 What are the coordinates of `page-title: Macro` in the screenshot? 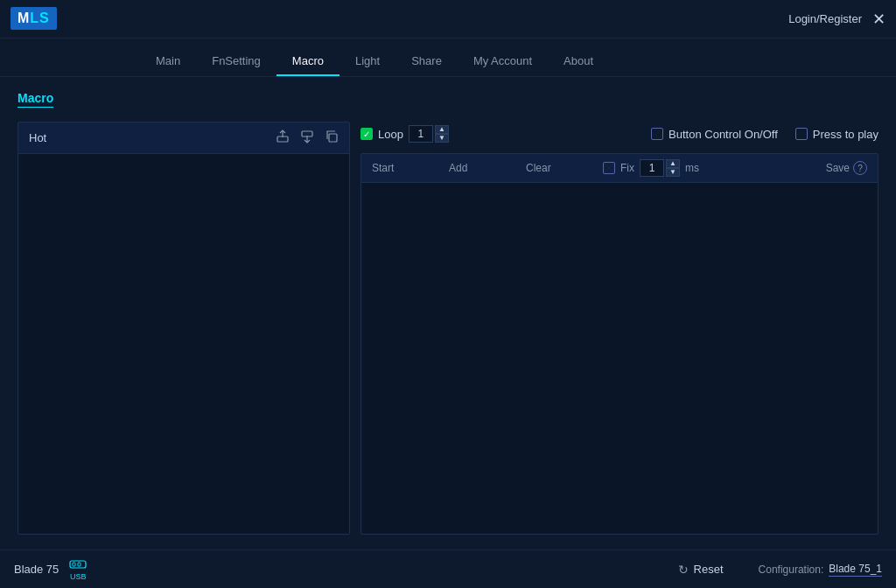 It's located at (35, 100).